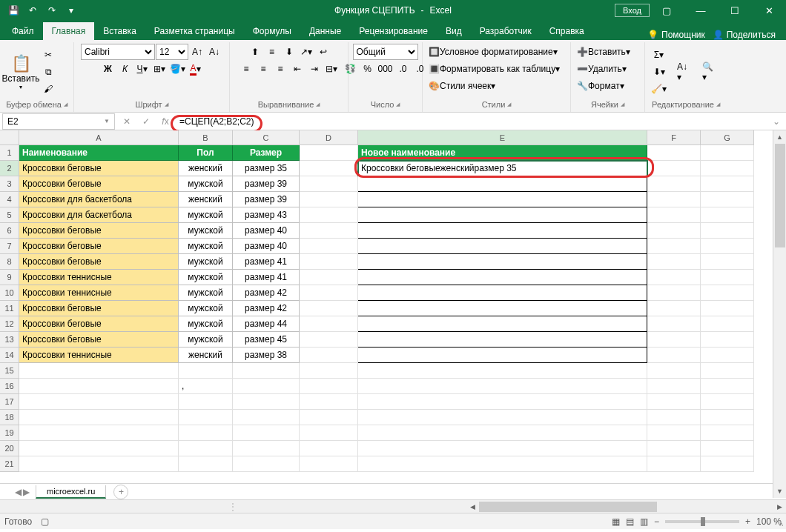 The height and width of the screenshot is (532, 786). What do you see at coordinates (503, 308) in the screenshot?
I see `cell-E11` at bounding box center [503, 308].